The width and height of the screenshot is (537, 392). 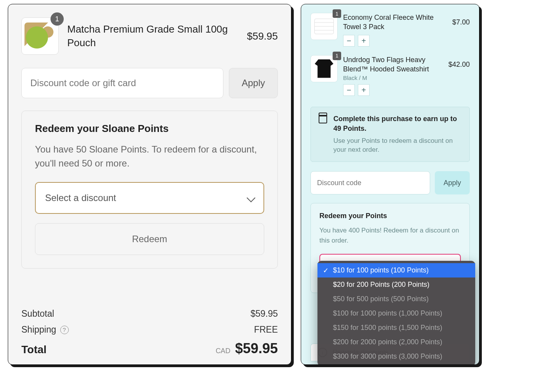 I want to click on help-icon: ?, so click(x=65, y=330).